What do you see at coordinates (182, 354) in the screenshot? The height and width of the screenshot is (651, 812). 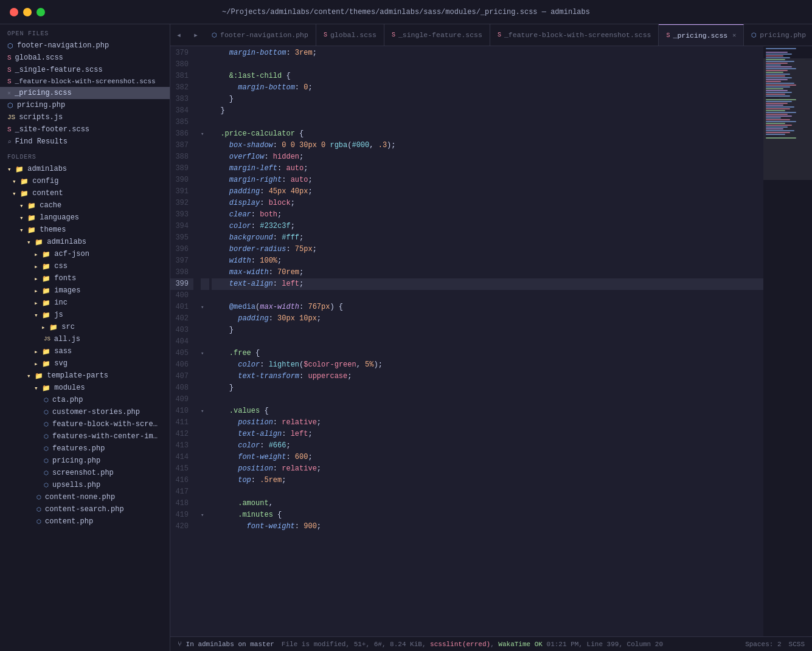 I see `line-num: 405` at bounding box center [182, 354].